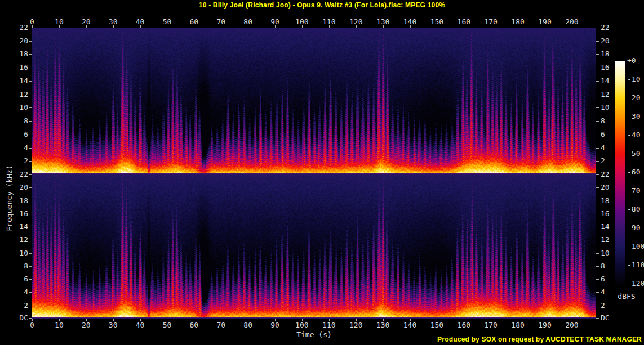 The height and width of the screenshot is (345, 644). Describe the element at coordinates (16, 292) in the screenshot. I see `freq-tick-label-left: 4` at that location.